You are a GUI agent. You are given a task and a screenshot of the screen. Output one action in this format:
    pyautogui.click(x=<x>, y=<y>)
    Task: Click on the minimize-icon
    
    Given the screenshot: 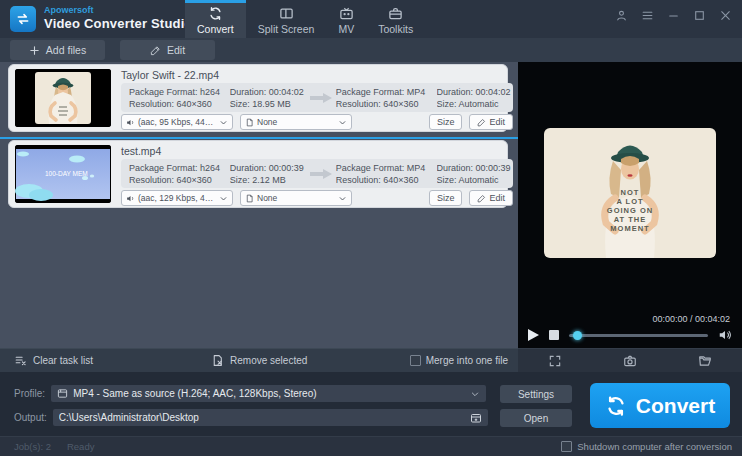 What is the action you would take?
    pyautogui.click(x=674, y=16)
    